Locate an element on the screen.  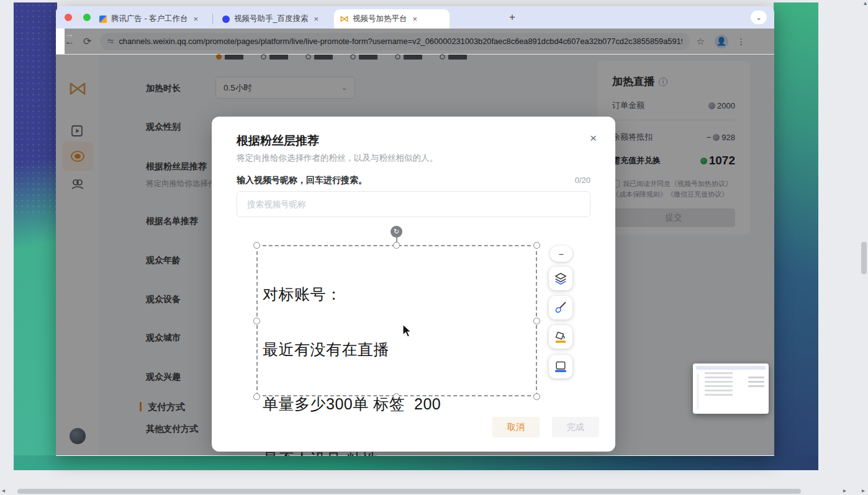
mouse-cursor-icon is located at coordinates (407, 331).